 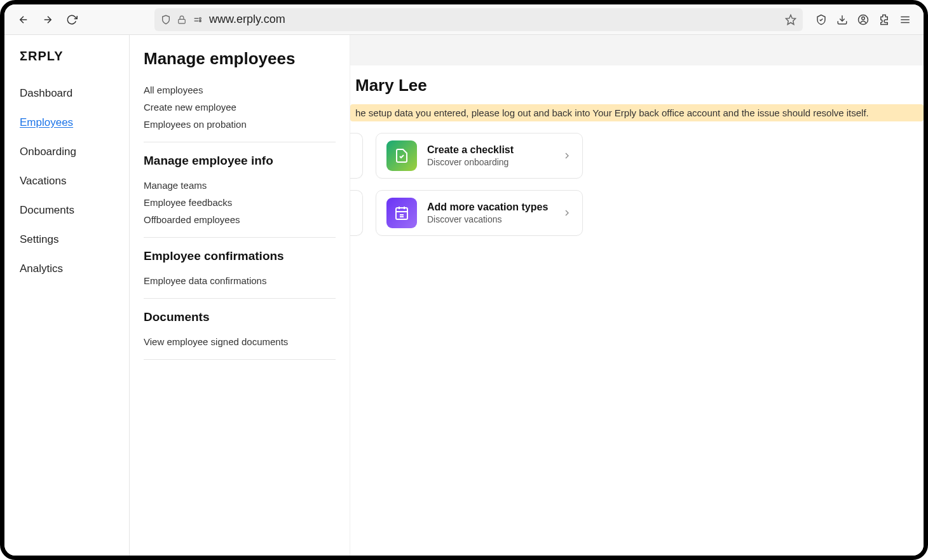 What do you see at coordinates (74, 56) in the screenshot?
I see `logo: ΣRPLY` at bounding box center [74, 56].